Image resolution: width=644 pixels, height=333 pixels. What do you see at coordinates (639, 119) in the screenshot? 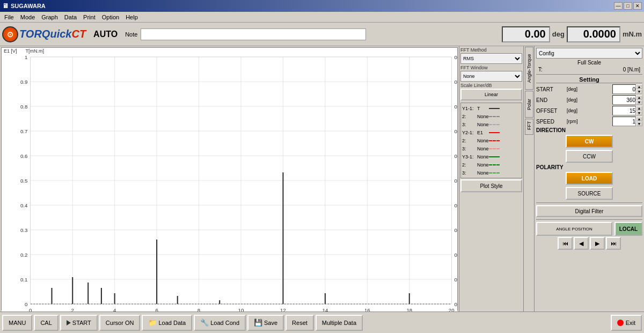
I see `speed-up-btn: ▲` at bounding box center [639, 119].